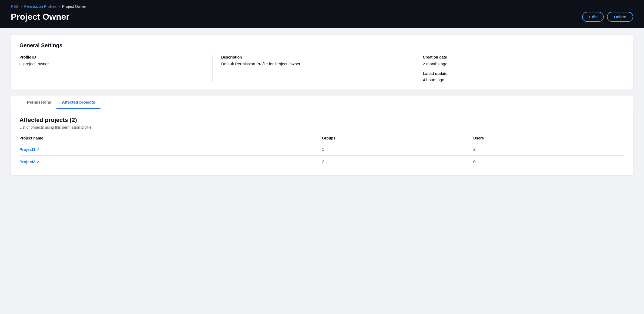 The image size is (644, 314). Describe the element at coordinates (313, 57) in the screenshot. I see `description-label: Description` at that location.